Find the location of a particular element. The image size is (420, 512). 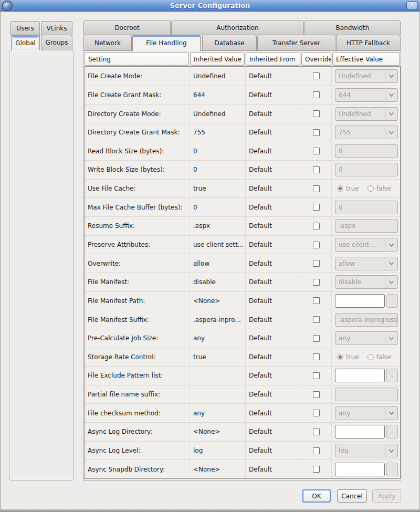

dropdown-value: Undefined is located at coordinates (360, 114).